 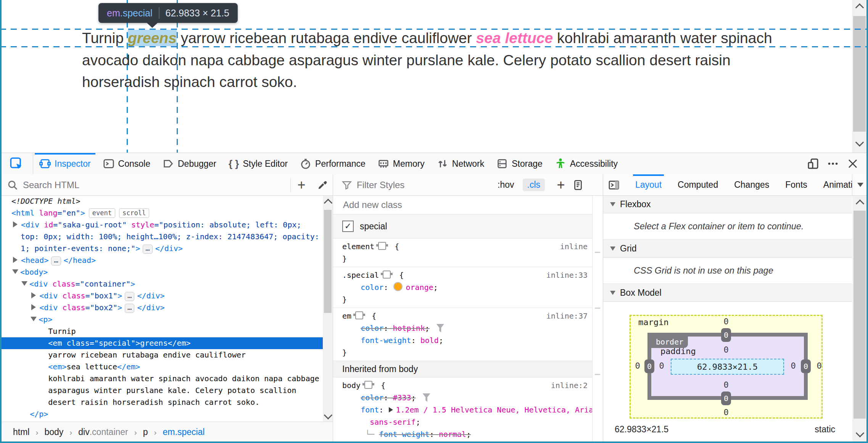 I want to click on filter-styles-input: Filter Styles, so click(x=381, y=185).